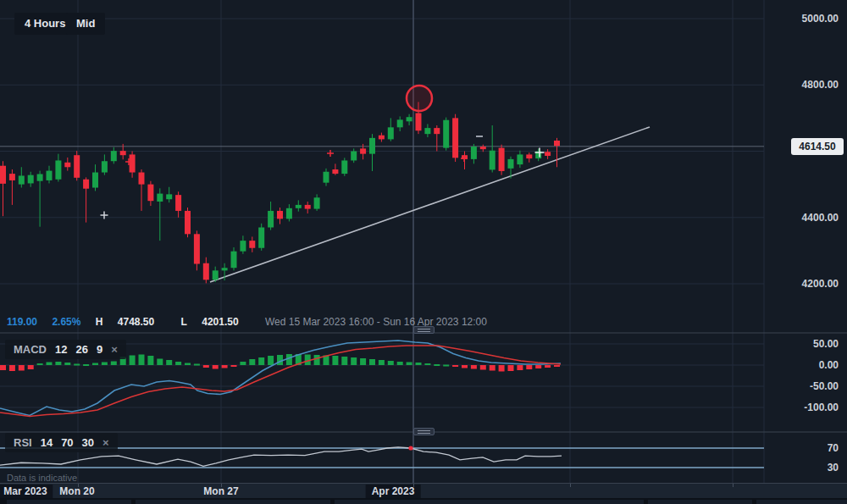  I want to click on price-axis-label: 4800.00, so click(800, 85).